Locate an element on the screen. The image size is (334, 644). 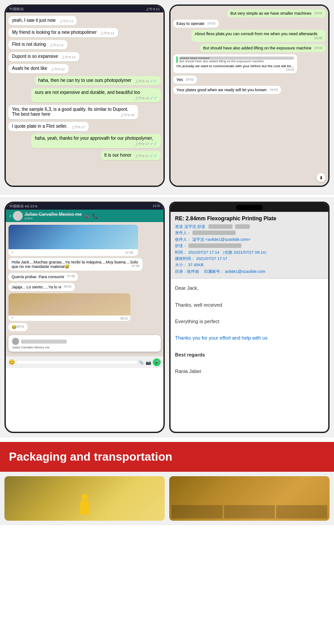
worker-image-bg is located at coordinates (85, 498).